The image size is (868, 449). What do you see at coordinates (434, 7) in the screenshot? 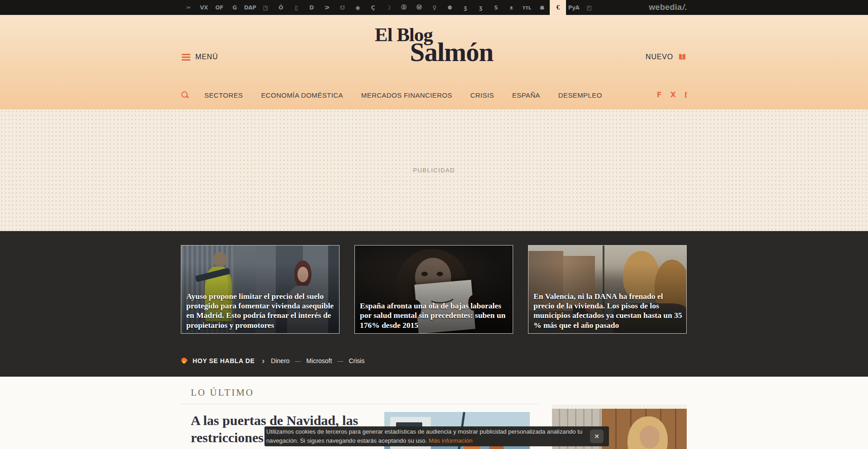
I see `lollipop-icon: ♀` at bounding box center [434, 7].